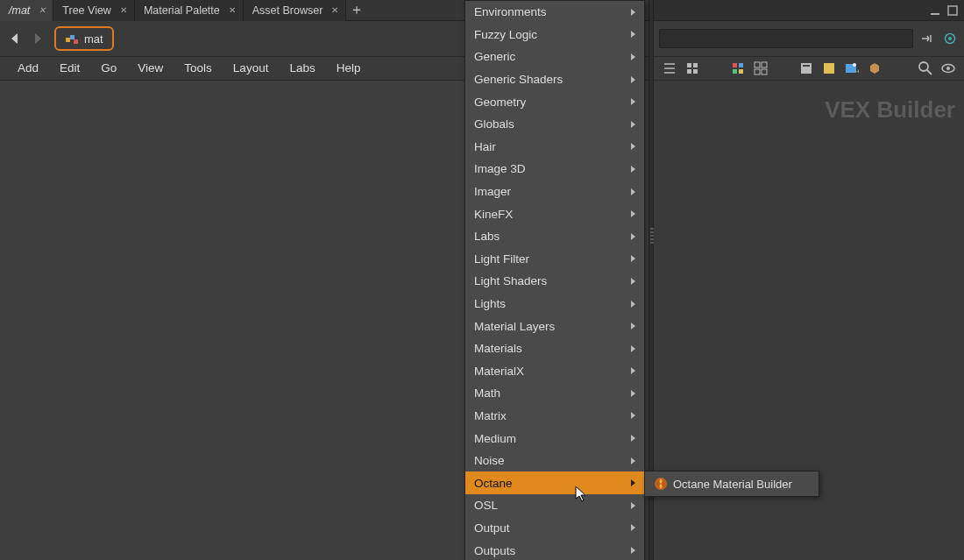 This screenshot has width=964, height=560. I want to click on pin-button, so click(927, 39).